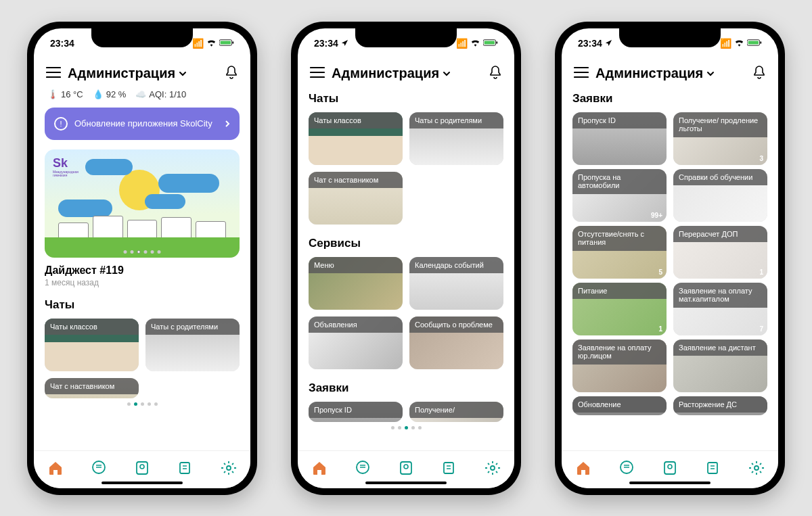 The image size is (812, 516). I want to click on tile-menu: Меню, so click(356, 283).